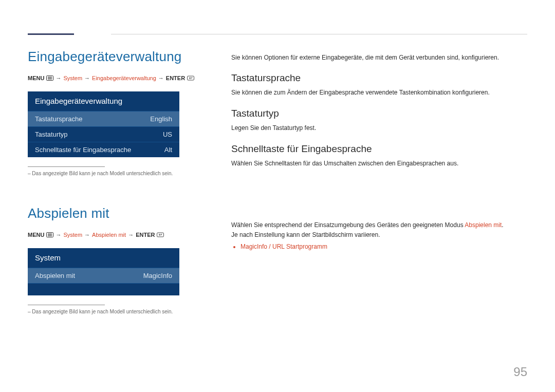 The image size is (555, 392). What do you see at coordinates (379, 149) in the screenshot?
I see `subheading-schnelltaste: Schnelltaste für Eingabesprache` at bounding box center [379, 149].